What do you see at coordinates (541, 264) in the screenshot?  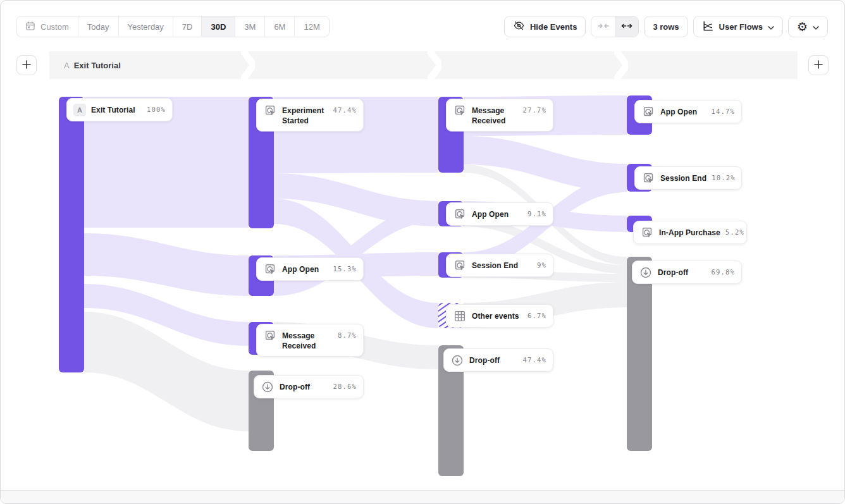 I see `node-percentage: 9%` at bounding box center [541, 264].